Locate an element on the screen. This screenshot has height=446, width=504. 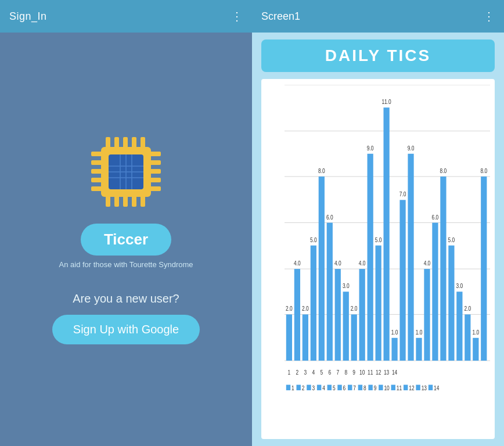
svg-text: 11.0 is located at coordinates (386, 102).